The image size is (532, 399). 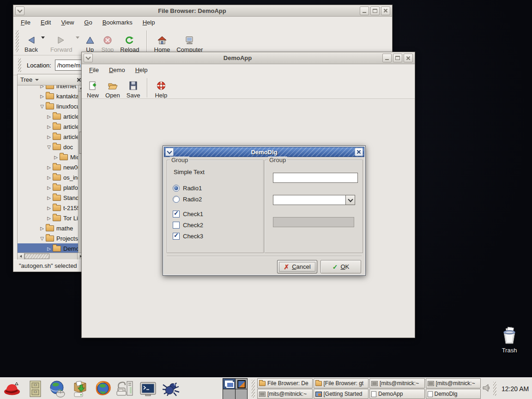 What do you see at coordinates (297, 267) in the screenshot?
I see `cancel-button: ✗ Cancel` at bounding box center [297, 267].